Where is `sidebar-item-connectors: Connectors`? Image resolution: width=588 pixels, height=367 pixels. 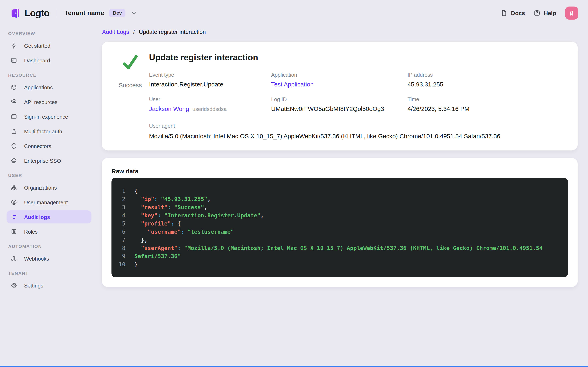 sidebar-item-connectors: Connectors is located at coordinates (49, 146).